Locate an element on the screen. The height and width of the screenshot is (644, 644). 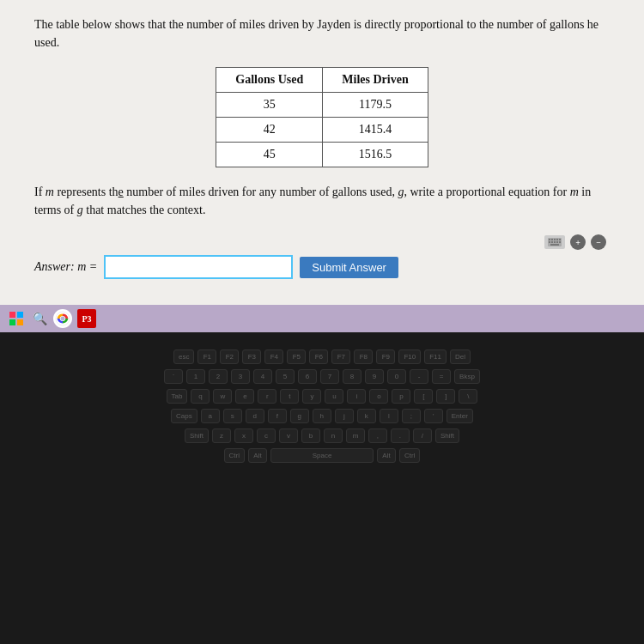
table-header-row: Gallons Used Miles Driven is located at coordinates (322, 81).